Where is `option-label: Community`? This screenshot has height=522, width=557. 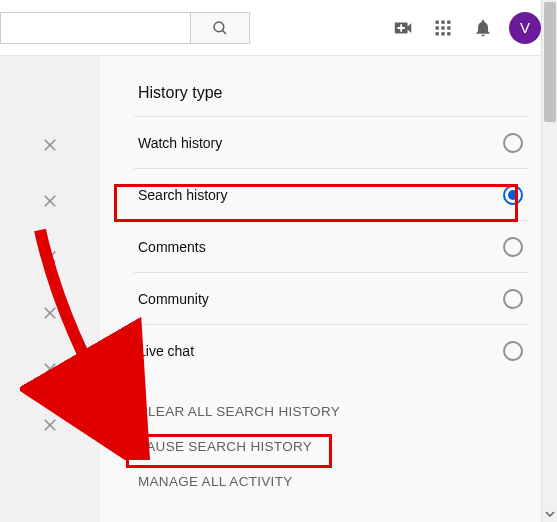 option-label: Community is located at coordinates (174, 299).